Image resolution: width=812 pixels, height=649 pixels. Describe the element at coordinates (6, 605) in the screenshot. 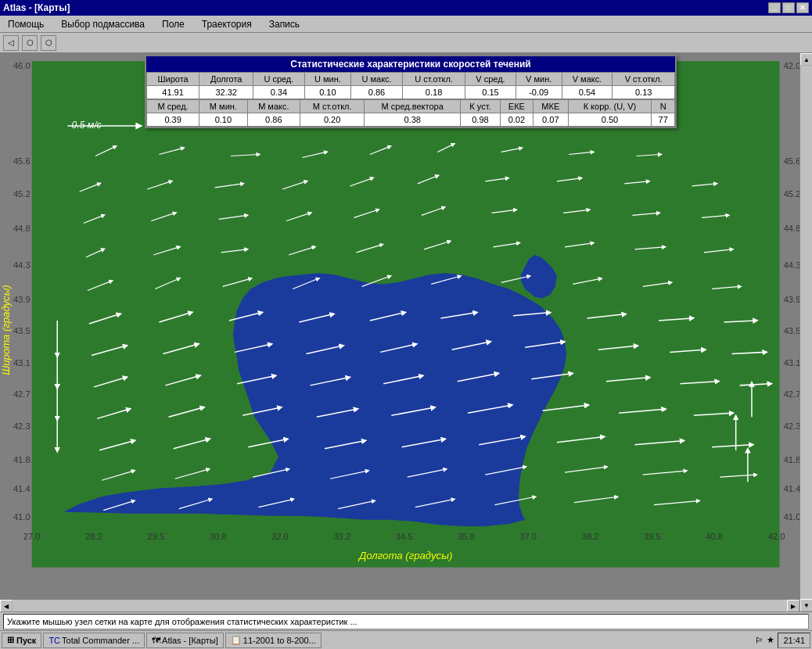

I see `scroll-left-button: ◀` at that location.